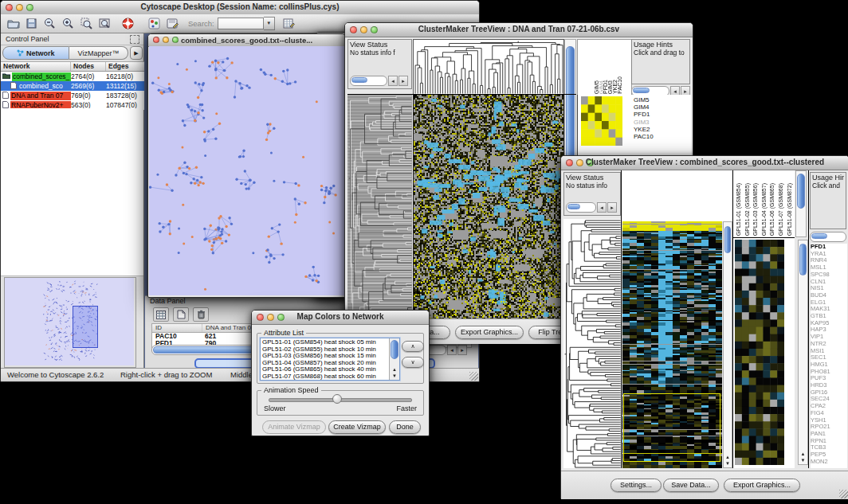 The width and height of the screenshot is (848, 504). Describe the element at coordinates (829, 373) in the screenshot. I see `gene-label: PHO81` at that location.